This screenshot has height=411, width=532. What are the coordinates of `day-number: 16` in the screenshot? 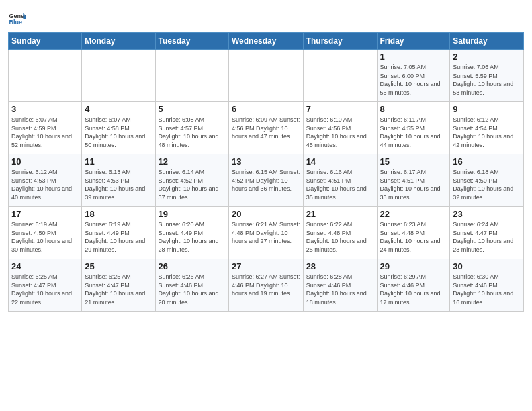 It's located at (486, 161).